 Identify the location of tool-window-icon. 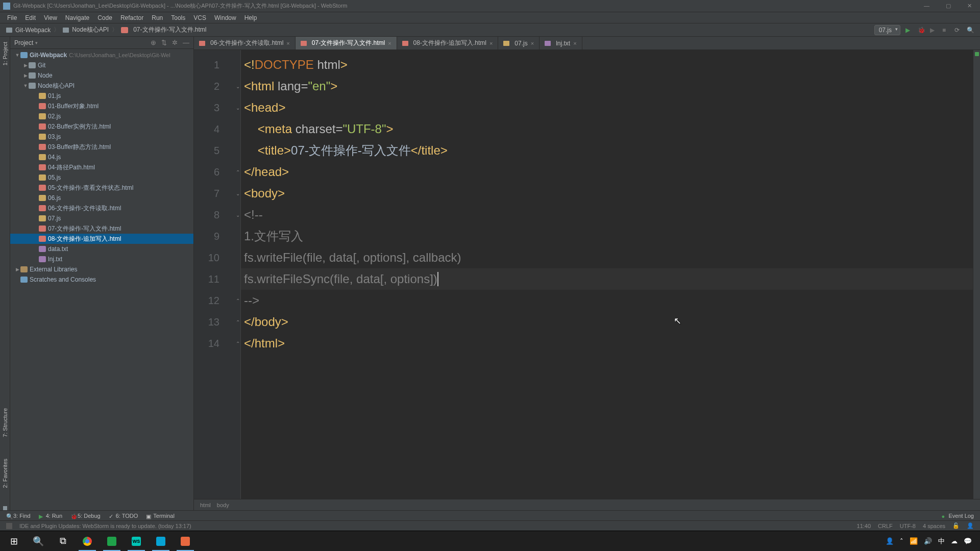
(5, 508).